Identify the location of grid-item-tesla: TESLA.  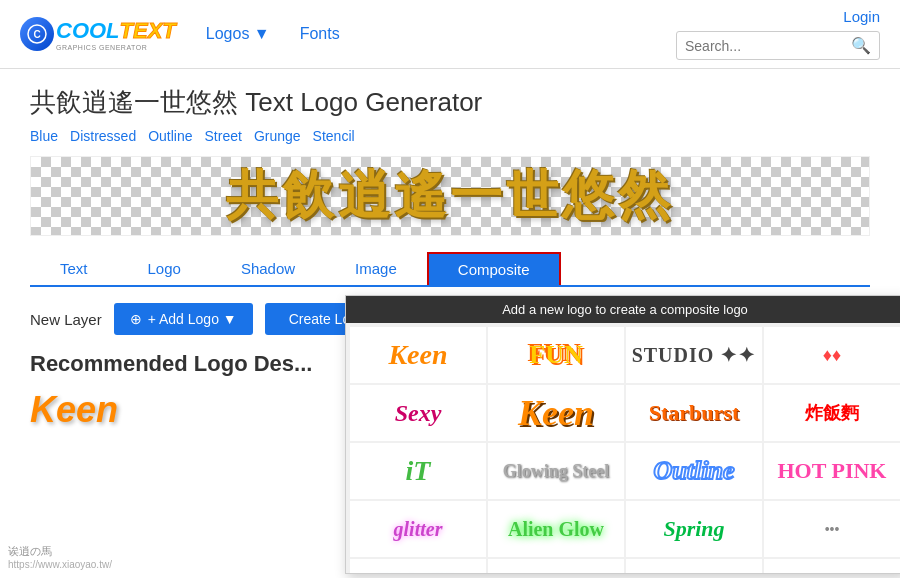
(694, 566).